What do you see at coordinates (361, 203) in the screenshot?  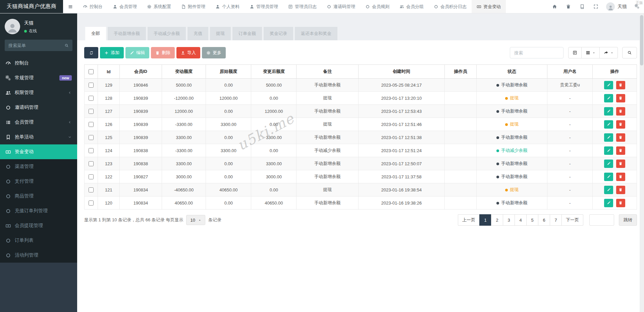 I see `table-row: 120 190834 40650.00 0.00 40650.00 手动新增余额…` at bounding box center [361, 203].